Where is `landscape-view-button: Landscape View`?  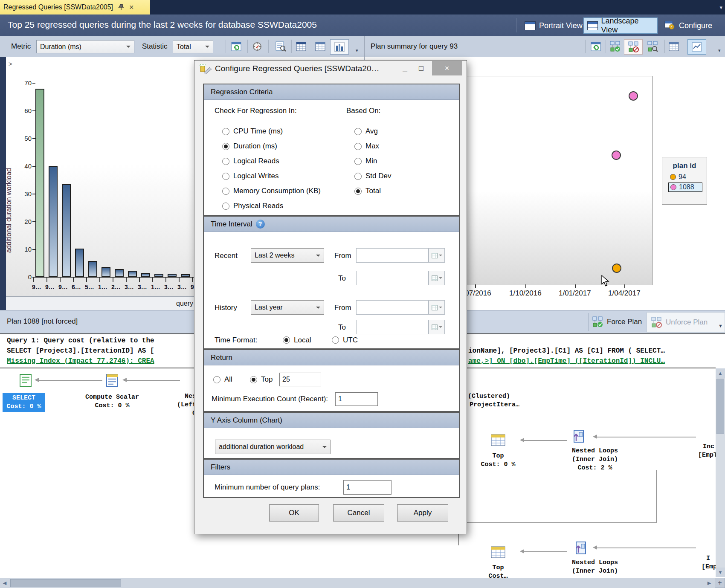
landscape-view-button: Landscape View is located at coordinates (621, 26).